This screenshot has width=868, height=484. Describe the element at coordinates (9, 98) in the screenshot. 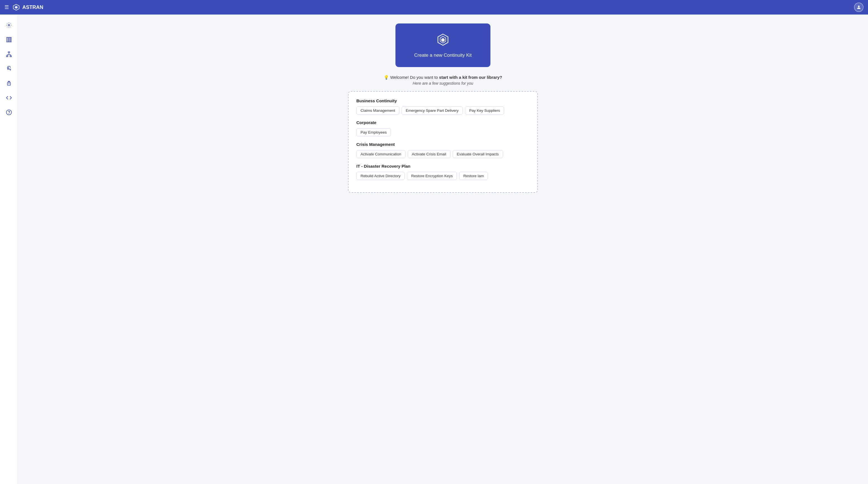

I see `sidebar-item-code` at that location.